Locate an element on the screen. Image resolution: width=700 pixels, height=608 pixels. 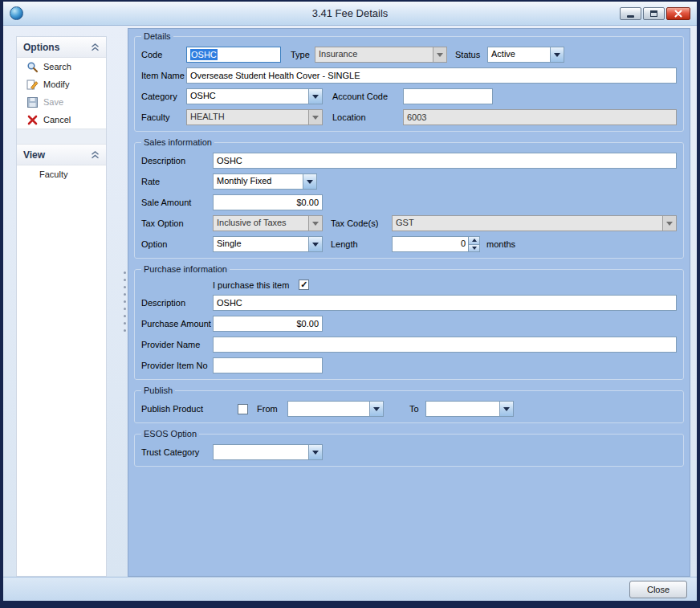
publish-product-label: Publish Product is located at coordinates (189, 409).